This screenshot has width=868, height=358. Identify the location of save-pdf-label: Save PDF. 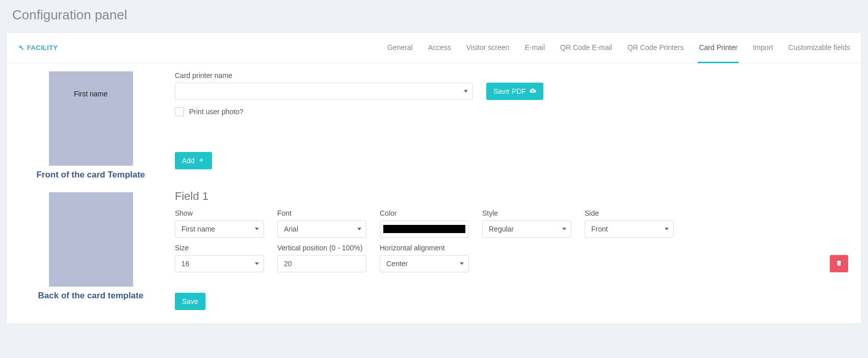
(510, 91).